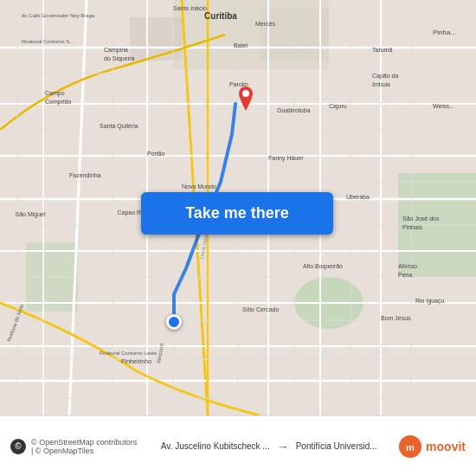  What do you see at coordinates (199, 187) in the screenshot?
I see `svg-text: Novo Mundo` at bounding box center [199, 187].